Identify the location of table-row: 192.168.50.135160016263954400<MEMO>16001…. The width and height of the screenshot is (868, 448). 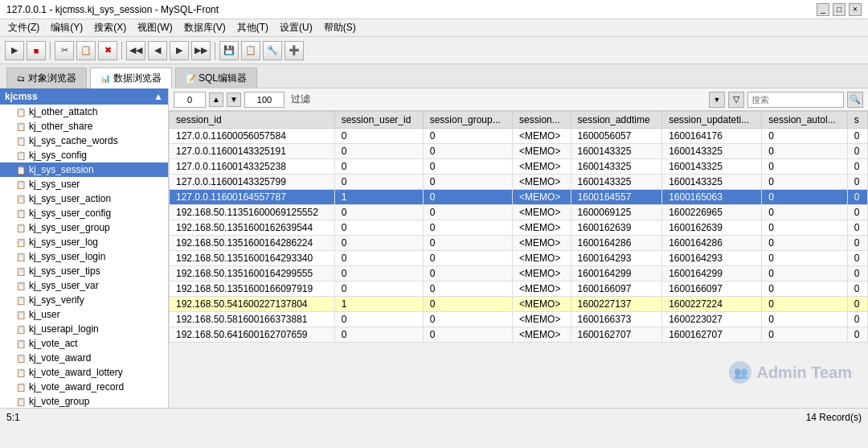
(519, 228).